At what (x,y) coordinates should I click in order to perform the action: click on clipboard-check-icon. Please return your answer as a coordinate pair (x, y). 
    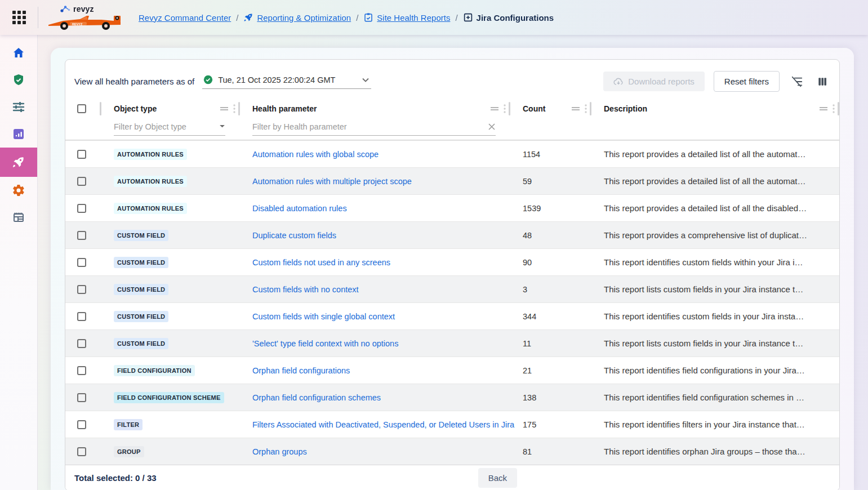
    Looking at the image, I should click on (368, 17).